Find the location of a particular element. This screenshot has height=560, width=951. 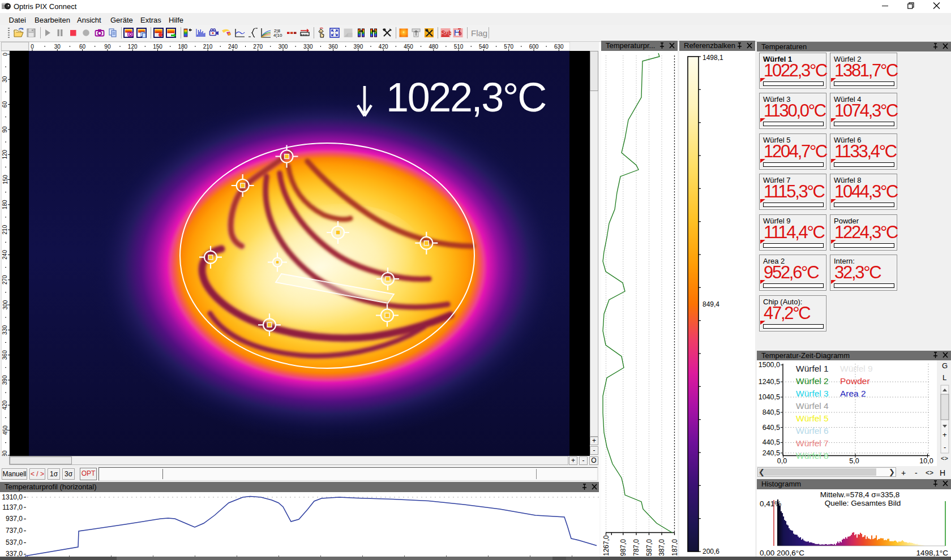

svg-text: 1267,0 is located at coordinates (606, 545).